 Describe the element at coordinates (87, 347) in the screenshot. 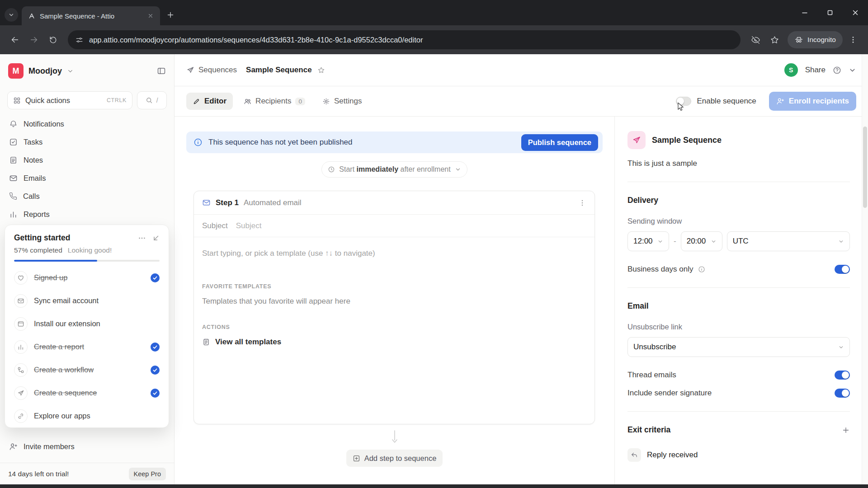

I see `checklist-item-create-report: Create a report` at that location.